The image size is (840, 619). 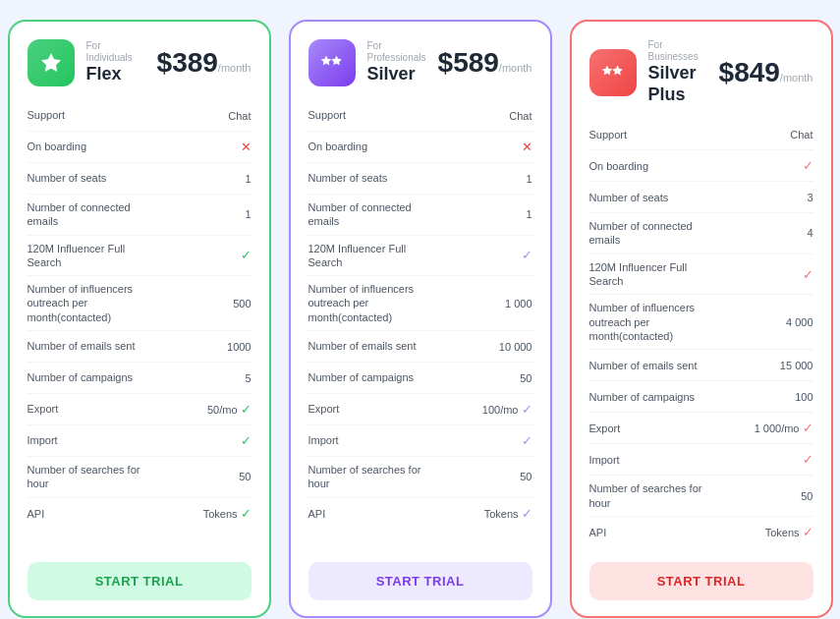 What do you see at coordinates (750, 73) in the screenshot?
I see `price-amount: $849` at bounding box center [750, 73].